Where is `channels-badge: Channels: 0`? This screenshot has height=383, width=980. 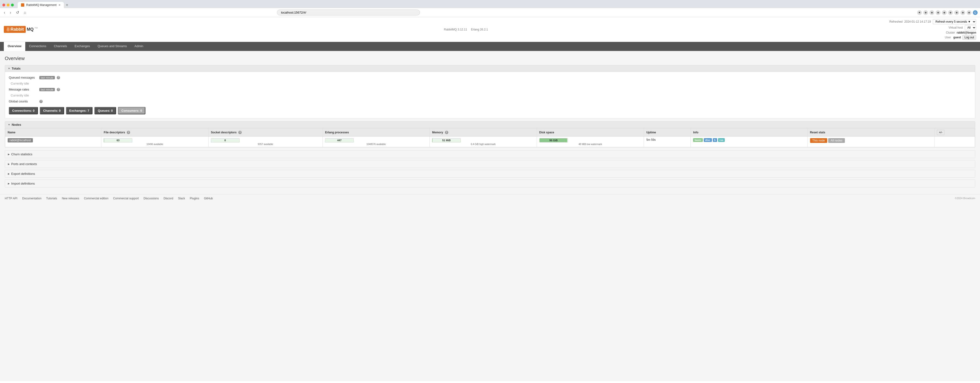 channels-badge: Channels: 0 is located at coordinates (52, 111).